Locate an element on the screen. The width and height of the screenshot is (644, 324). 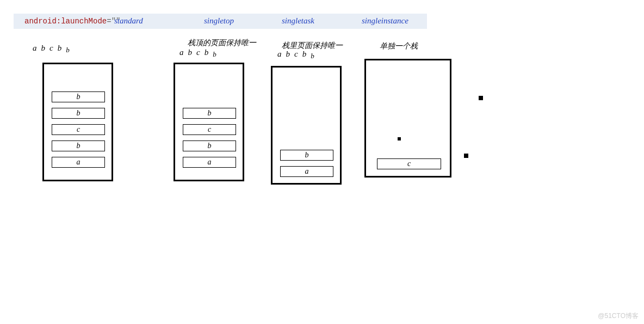
sequence-singletop: abcbb is located at coordinates (198, 53).